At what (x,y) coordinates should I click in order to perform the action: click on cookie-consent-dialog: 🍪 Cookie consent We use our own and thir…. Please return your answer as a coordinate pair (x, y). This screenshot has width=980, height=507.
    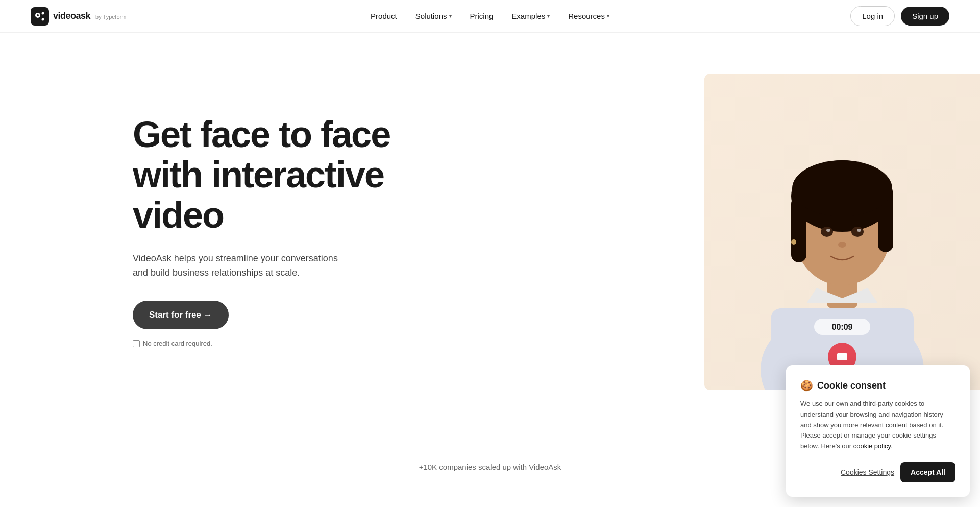
    Looking at the image, I should click on (878, 431).